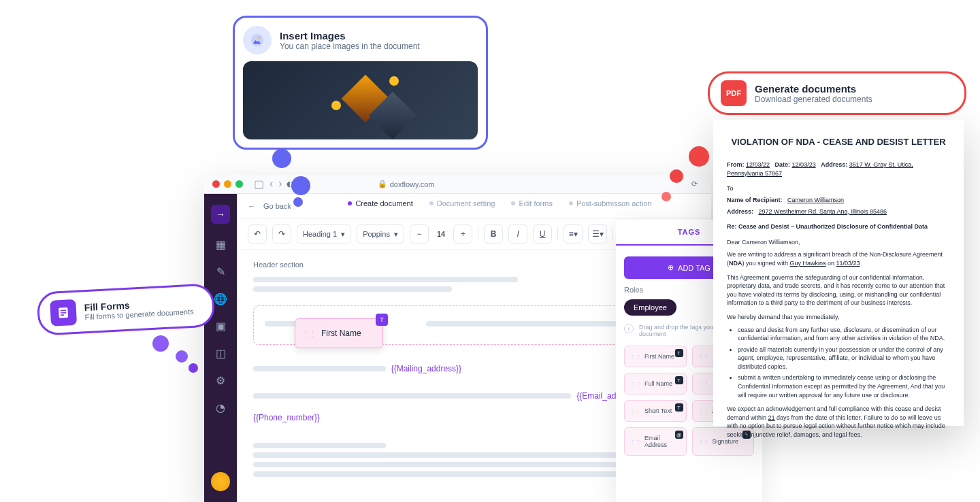 This screenshot has height=502, width=980. I want to click on grid-icon: ▦, so click(220, 244).